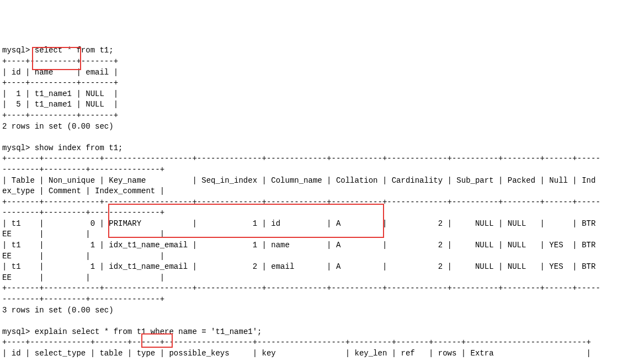  I want to click on table-row: | t1 | 0 | PRIMARY | 1 | id | A | 2 | NU…, so click(299, 224).